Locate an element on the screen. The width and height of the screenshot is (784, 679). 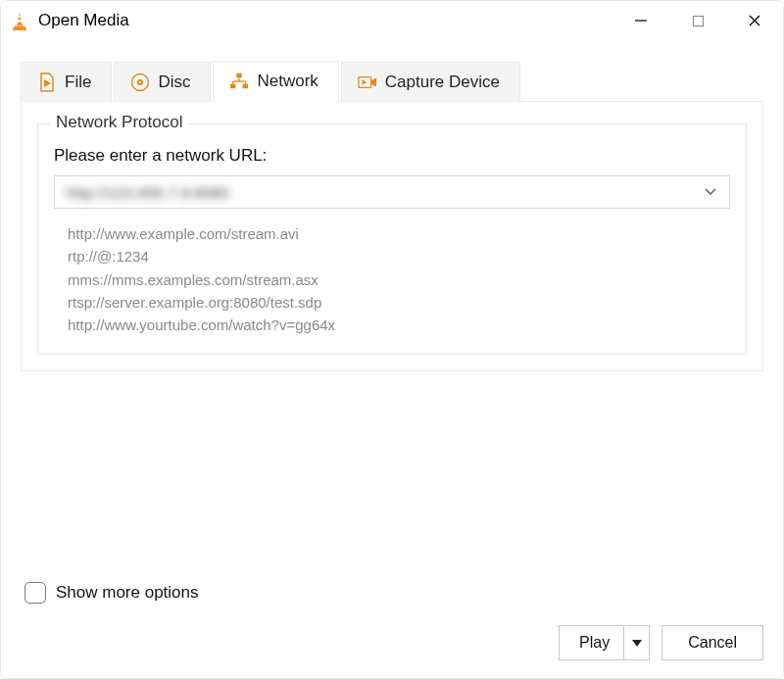
url-combobox is located at coordinates (392, 192).